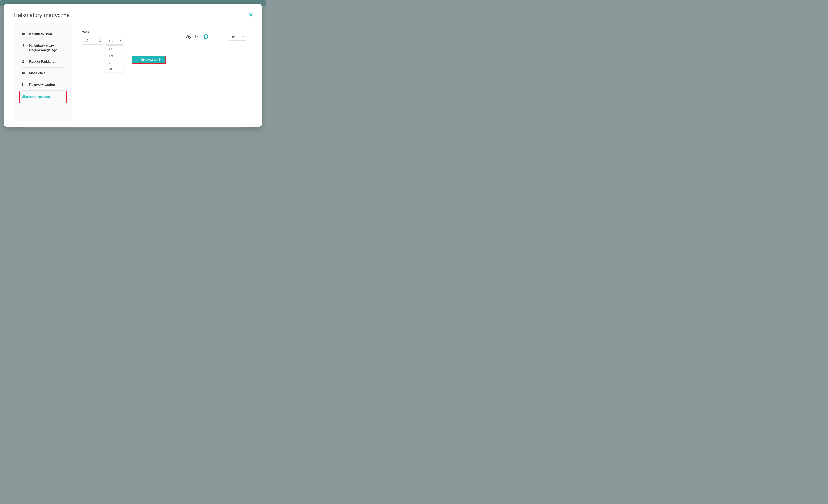  What do you see at coordinates (43, 34) in the screenshot?
I see `sidebar-item-bmi: Kalkulator BMI` at bounding box center [43, 34].